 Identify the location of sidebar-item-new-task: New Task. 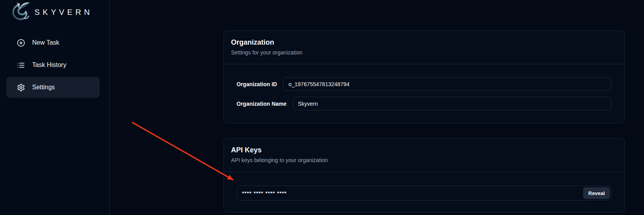
(53, 43).